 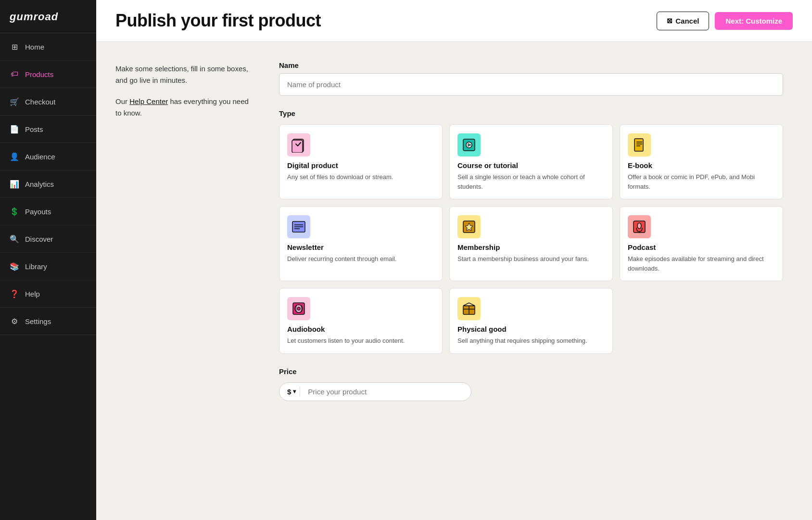 I want to click on course-icon, so click(x=469, y=145).